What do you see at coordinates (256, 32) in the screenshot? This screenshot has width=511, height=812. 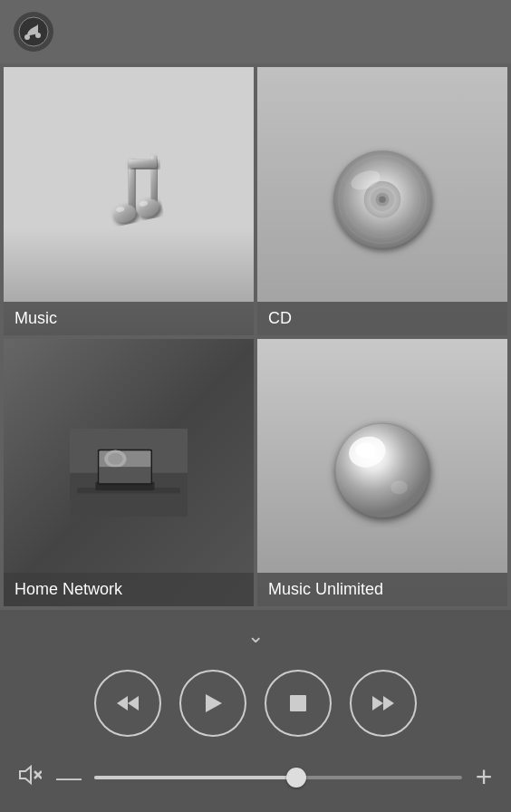 I see `header` at bounding box center [256, 32].